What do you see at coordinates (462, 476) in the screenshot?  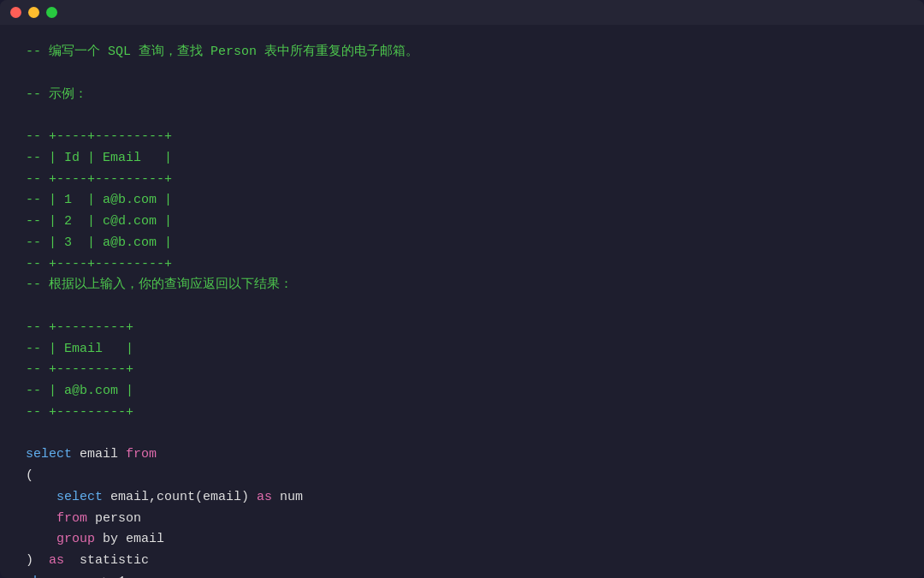 I see `line-open-paren: (` at bounding box center [462, 476].